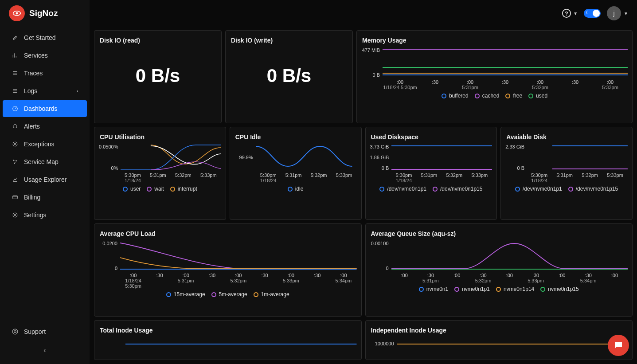  What do you see at coordinates (610, 85) in the screenshot?
I see `x-tick: :005:33pm` at bounding box center [610, 85].